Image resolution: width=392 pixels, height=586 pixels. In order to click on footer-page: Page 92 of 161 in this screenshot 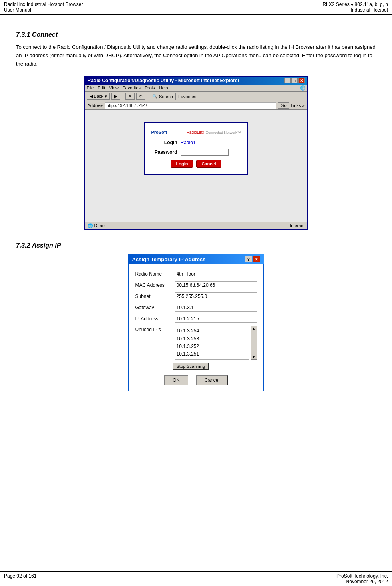, I will do `click(20, 579)`.